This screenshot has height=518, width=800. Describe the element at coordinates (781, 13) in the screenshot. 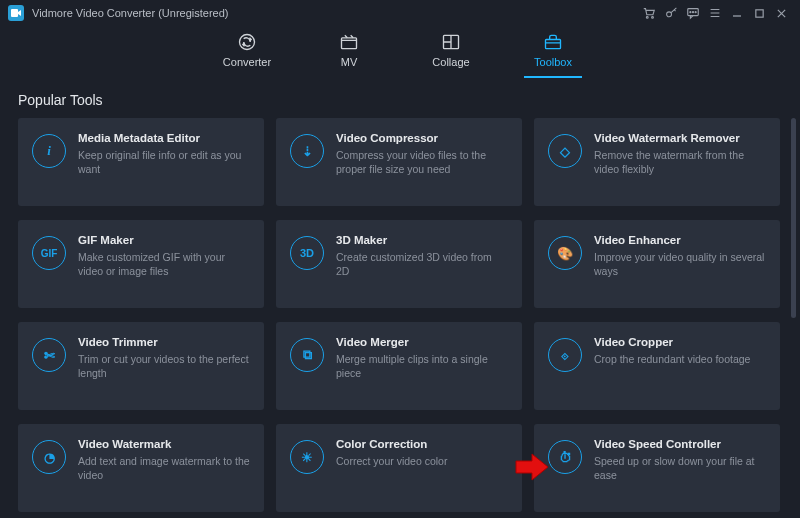

I see `close-icon` at that location.